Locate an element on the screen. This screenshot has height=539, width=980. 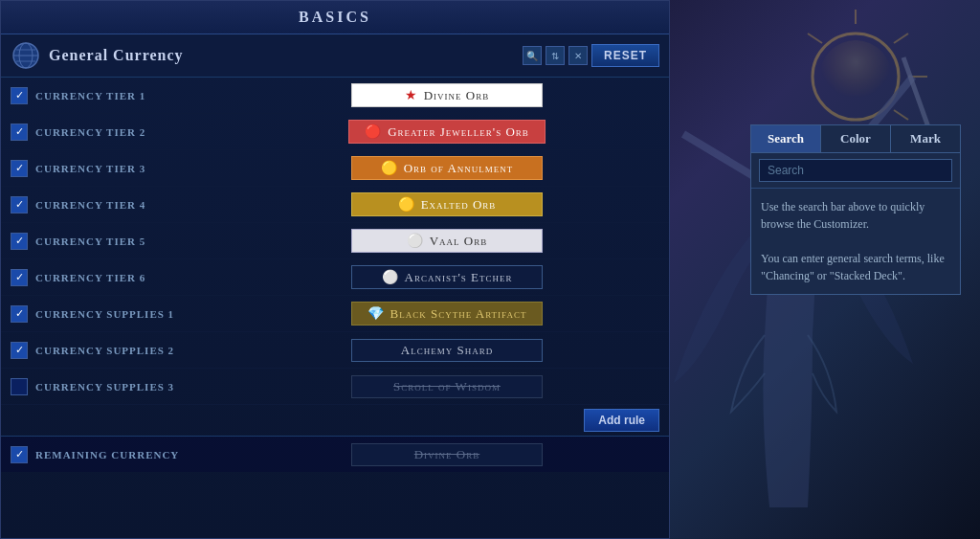
item-text-tier2: Greater Jeweller's Orb is located at coordinates (458, 132).